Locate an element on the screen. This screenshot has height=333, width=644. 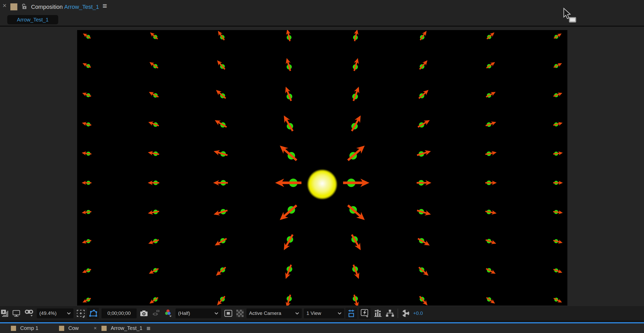
reset-exposure-icon is located at coordinates (406, 313).